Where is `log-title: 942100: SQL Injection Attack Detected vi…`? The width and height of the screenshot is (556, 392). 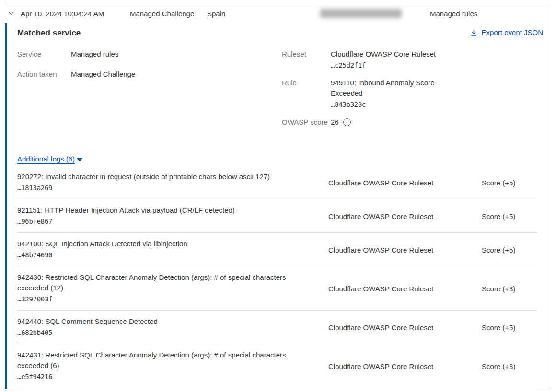 log-title: 942100: SQL Injection Attack Detected vi… is located at coordinates (161, 244).